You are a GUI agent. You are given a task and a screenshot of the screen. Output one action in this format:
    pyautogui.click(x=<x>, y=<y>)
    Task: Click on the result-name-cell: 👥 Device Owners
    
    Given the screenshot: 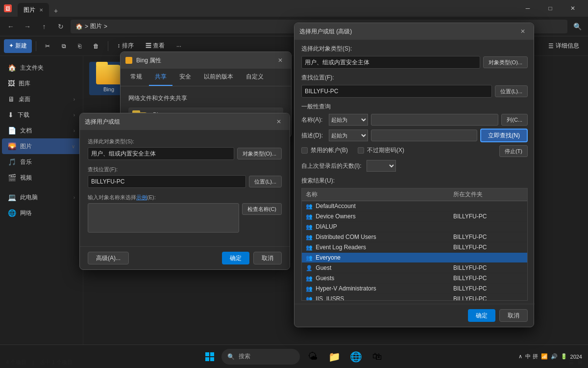 What is the action you would take?
    pyautogui.click(x=375, y=217)
    